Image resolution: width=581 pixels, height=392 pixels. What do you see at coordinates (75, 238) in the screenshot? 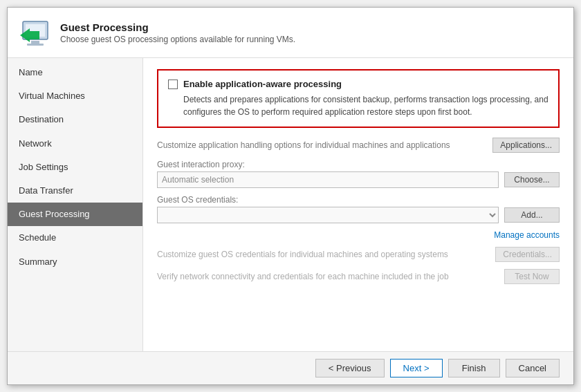
I see `sidebar-item-schedule: Schedule` at bounding box center [75, 238].